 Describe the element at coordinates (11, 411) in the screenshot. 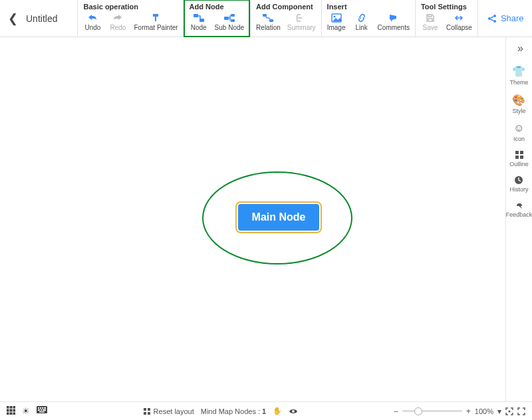

I see `grid-toggle-icon` at that location.